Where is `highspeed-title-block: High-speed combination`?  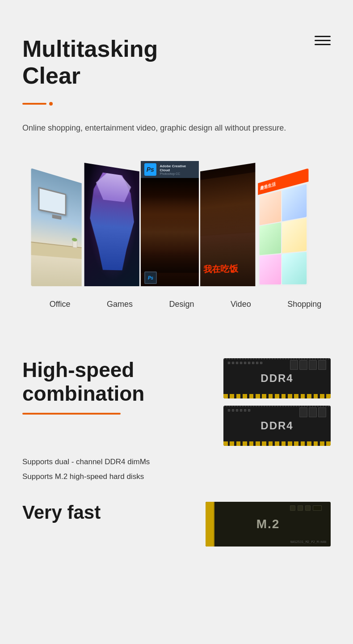
highspeed-title-block: High-speed combination is located at coordinates (118, 393).